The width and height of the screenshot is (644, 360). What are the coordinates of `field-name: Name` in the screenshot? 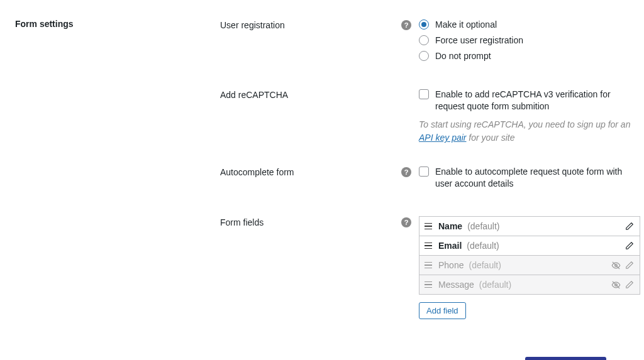 It's located at (450, 226).